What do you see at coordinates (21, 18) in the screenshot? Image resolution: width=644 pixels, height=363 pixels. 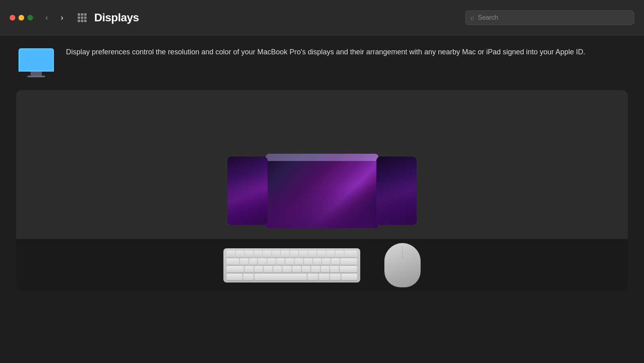 I see `minimize-button` at bounding box center [21, 18].